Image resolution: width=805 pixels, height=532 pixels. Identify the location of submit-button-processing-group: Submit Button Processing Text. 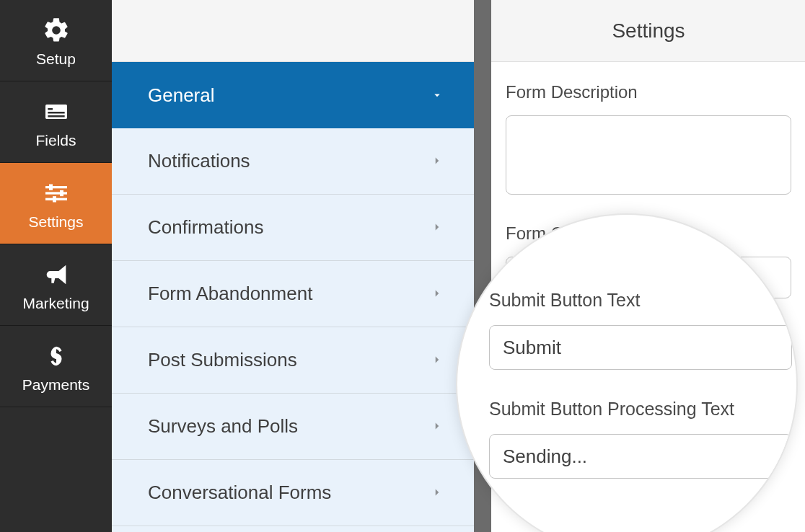
(643, 438).